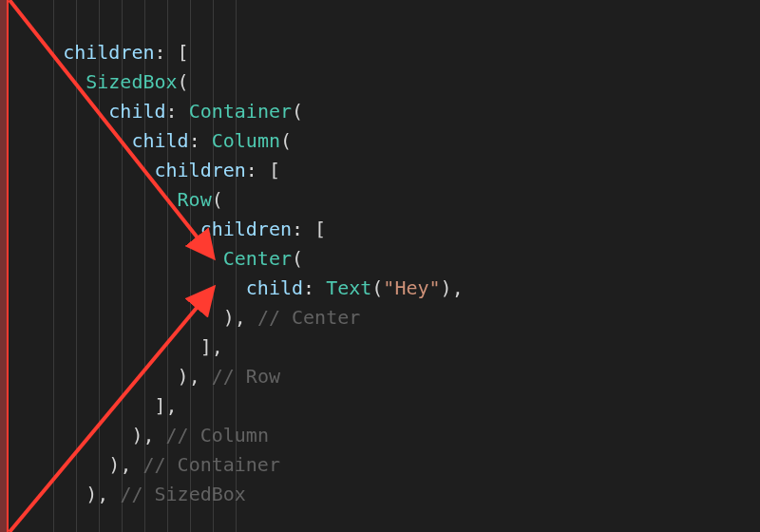  Describe the element at coordinates (389, 435) in the screenshot. I see `code-line: ), // Column` at that location.